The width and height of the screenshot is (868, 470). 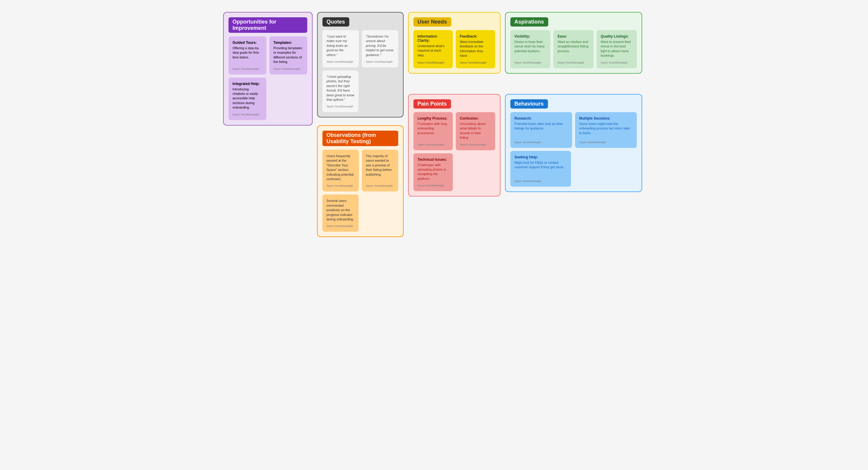 I want to click on pain-card-0-title: Lengthy Process:, so click(x=433, y=119).